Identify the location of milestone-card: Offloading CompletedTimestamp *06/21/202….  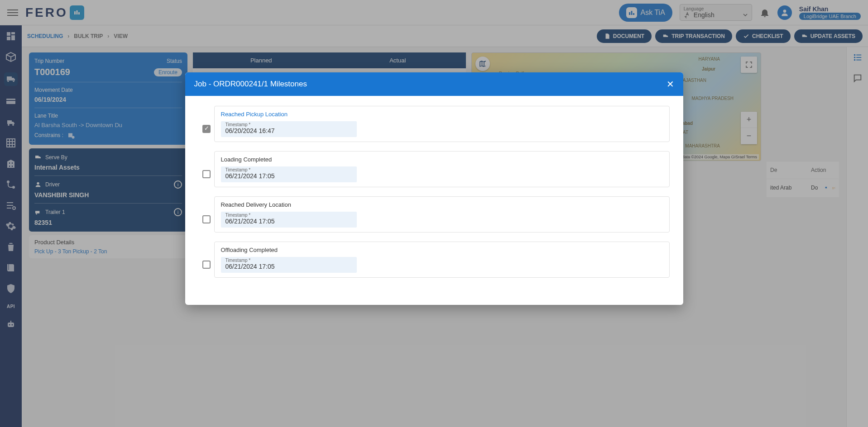
(442, 260).